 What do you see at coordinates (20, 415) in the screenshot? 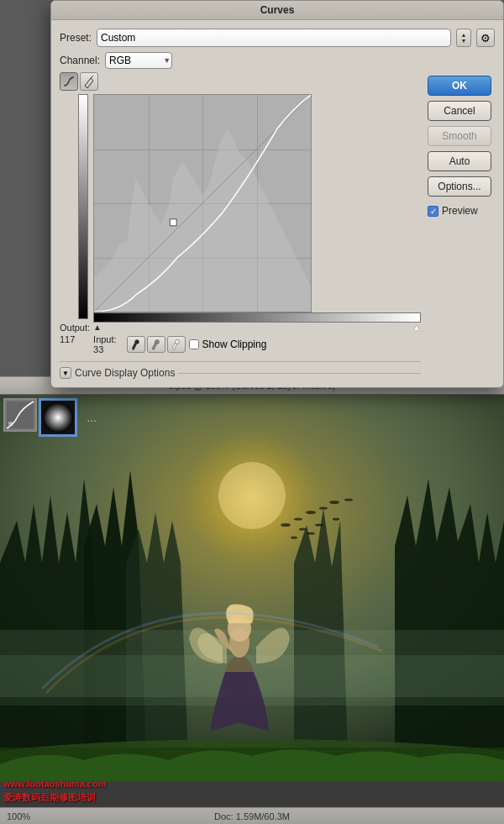
I see `layer-thumb-curves: ▤` at bounding box center [20, 415].